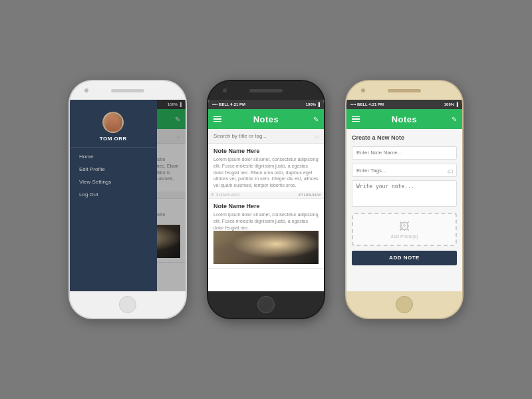 Image resolution: width=532 pixels, height=399 pixels. What do you see at coordinates (266, 206) in the screenshot?
I see `note-title-2-2: Note Name Here` at bounding box center [266, 206].